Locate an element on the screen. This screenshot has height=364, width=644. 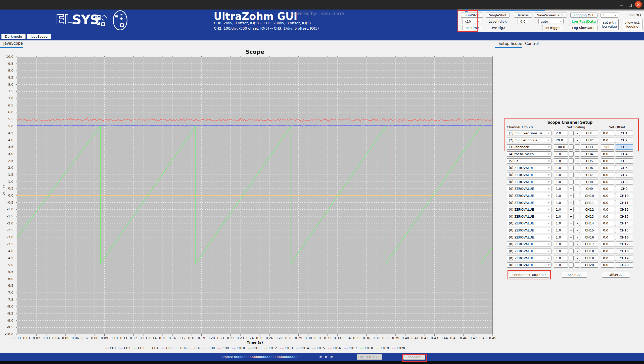
send-scale-button: CH19 is located at coordinates (589, 258).